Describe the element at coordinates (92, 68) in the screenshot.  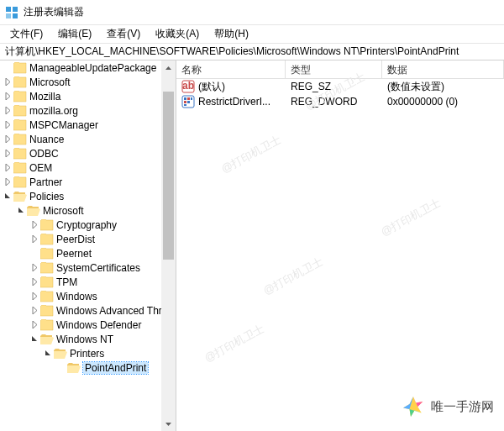
I see `tree-item-label: ManageableUpdatePackage` at that location.